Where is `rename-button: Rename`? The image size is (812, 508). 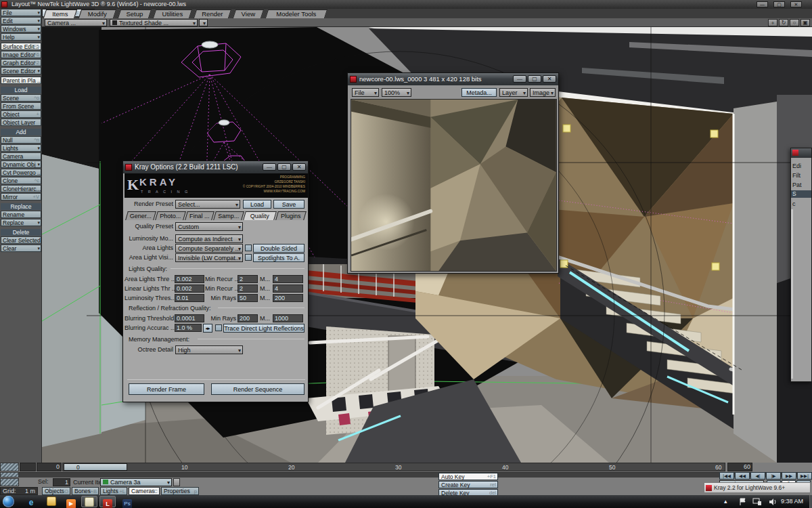 rename-button: Rename is located at coordinates (21, 214).